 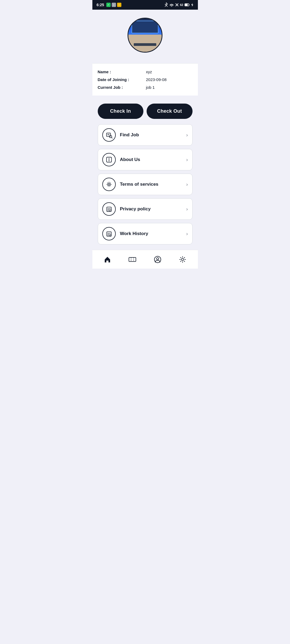 What do you see at coordinates (109, 160) in the screenshot?
I see `about-us-icon` at bounding box center [109, 160].